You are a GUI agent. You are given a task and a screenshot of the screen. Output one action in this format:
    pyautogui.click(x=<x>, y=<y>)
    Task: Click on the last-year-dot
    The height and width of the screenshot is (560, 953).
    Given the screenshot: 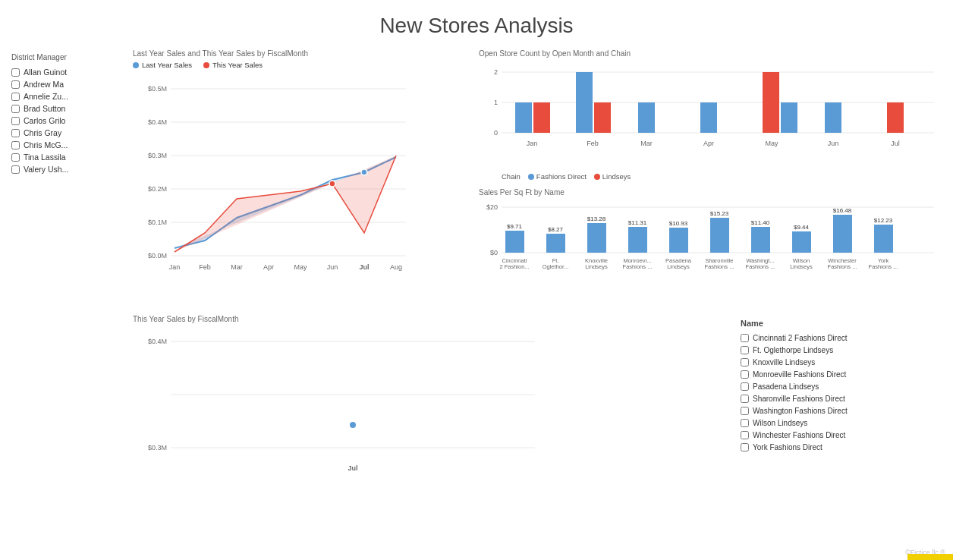 What is the action you would take?
    pyautogui.click(x=136, y=65)
    